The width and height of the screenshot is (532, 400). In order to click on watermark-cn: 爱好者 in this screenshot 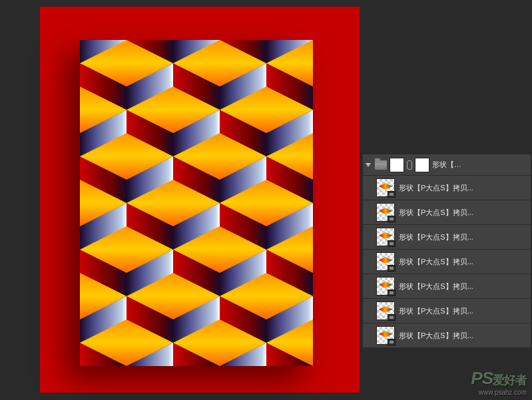, I will do `click(510, 380)`.